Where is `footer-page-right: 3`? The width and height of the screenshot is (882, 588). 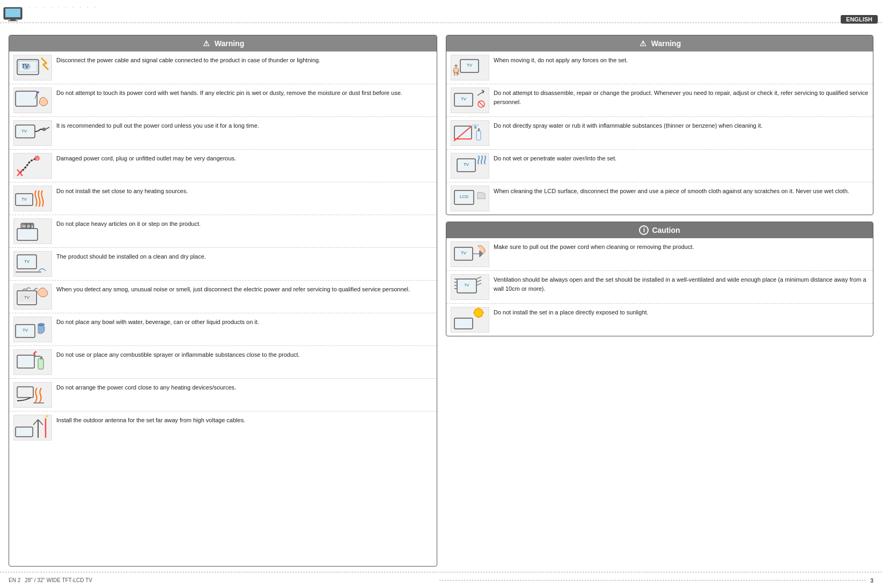 footer-page-right: 3 is located at coordinates (872, 580).